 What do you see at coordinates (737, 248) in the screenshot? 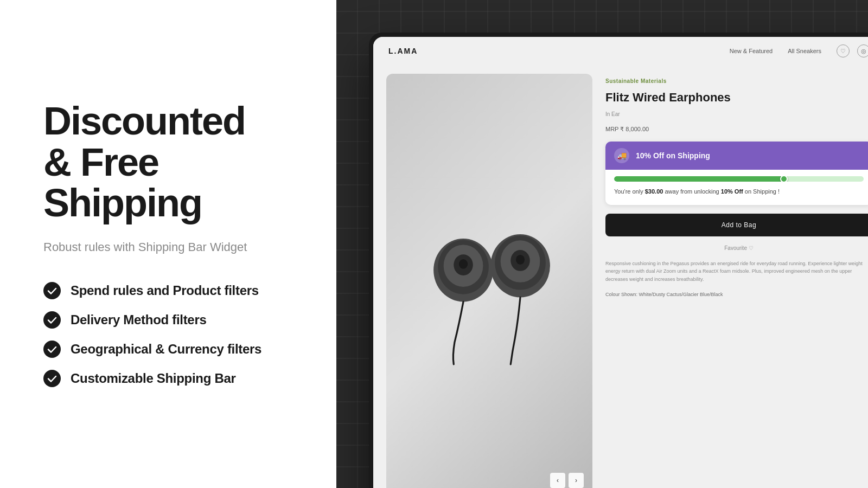
I see `favourite-row: Favourite ♡` at bounding box center [737, 248].